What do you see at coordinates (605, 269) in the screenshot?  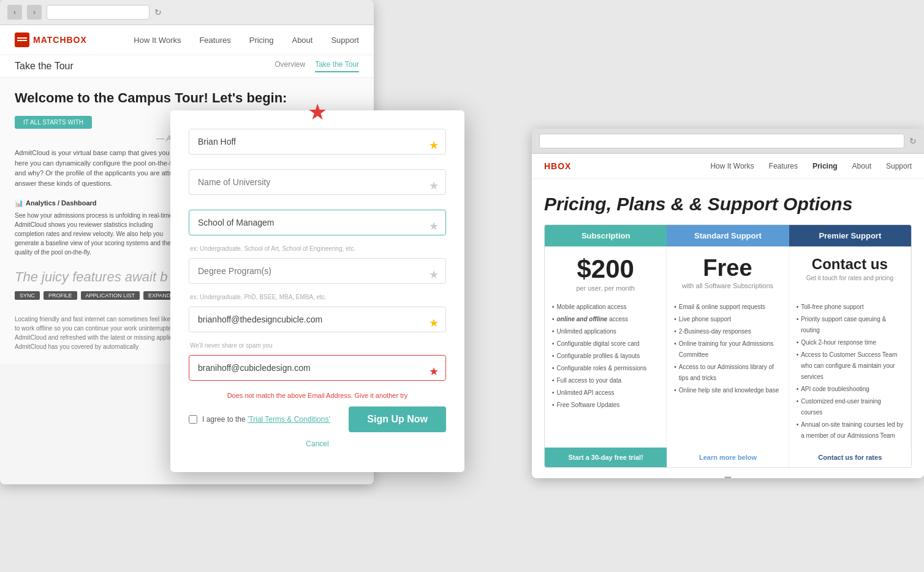 I see `price-amount: $200` at bounding box center [605, 269].